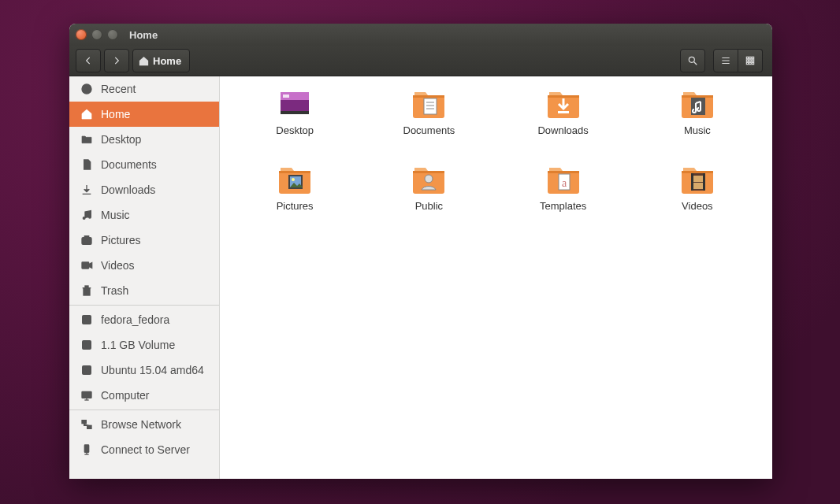 The width and height of the screenshot is (840, 504). I want to click on video-icon, so click(87, 265).